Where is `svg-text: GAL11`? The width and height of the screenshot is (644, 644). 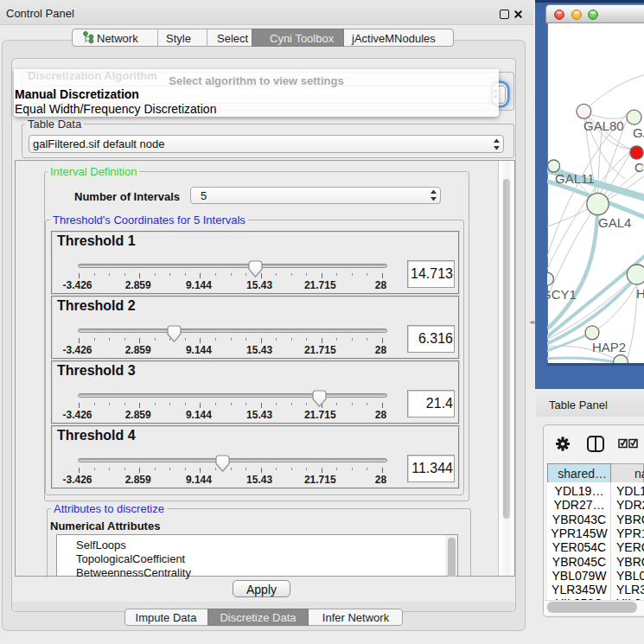 svg-text: GAL11 is located at coordinates (575, 178).